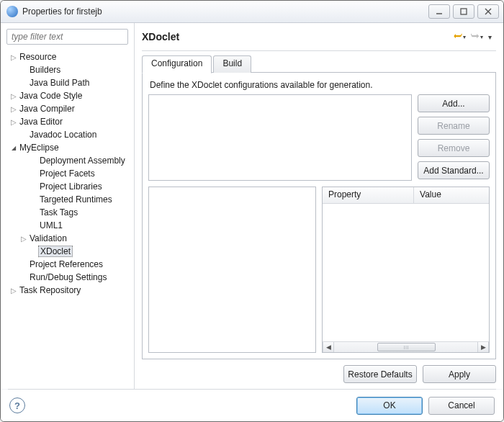 This screenshot has width=504, height=422. Describe the element at coordinates (451, 195) in the screenshot. I see `value-column-header: Value` at that location.